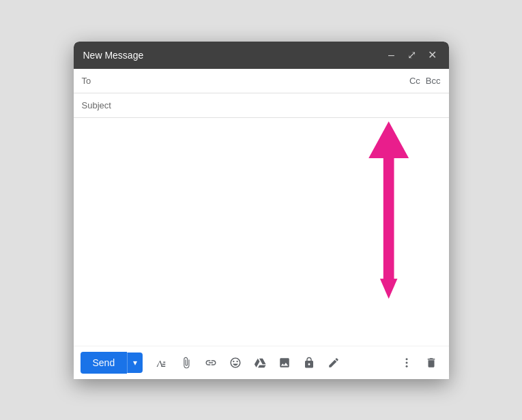  I want to click on compose-header: New Message – ⤢ ✕, so click(261, 55).